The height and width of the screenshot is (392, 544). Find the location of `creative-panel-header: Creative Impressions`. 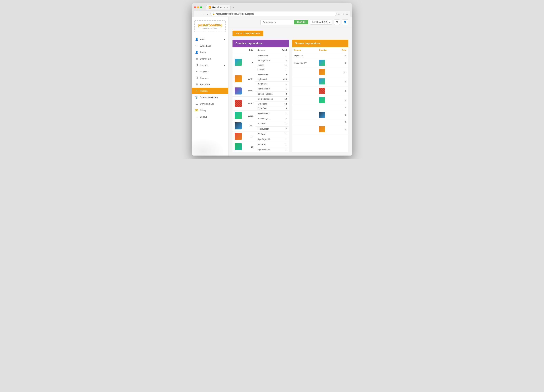

creative-panel-header: Creative Impressions is located at coordinates (260, 44).